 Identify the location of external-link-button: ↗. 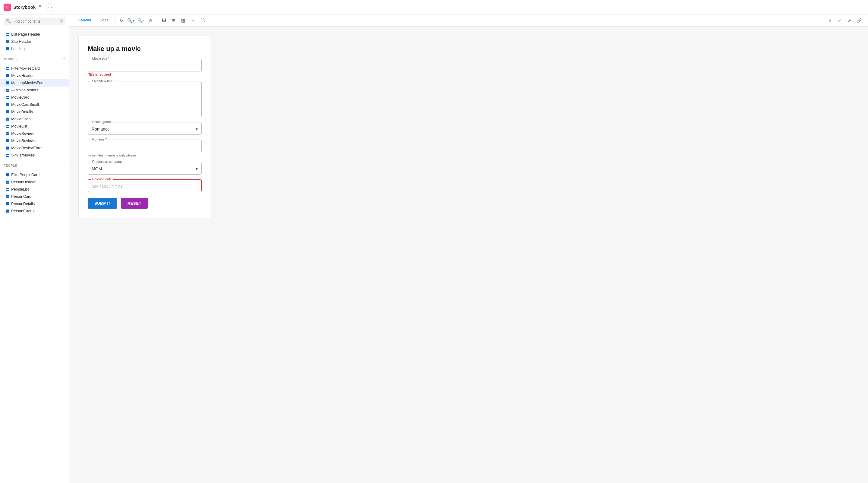
(849, 20).